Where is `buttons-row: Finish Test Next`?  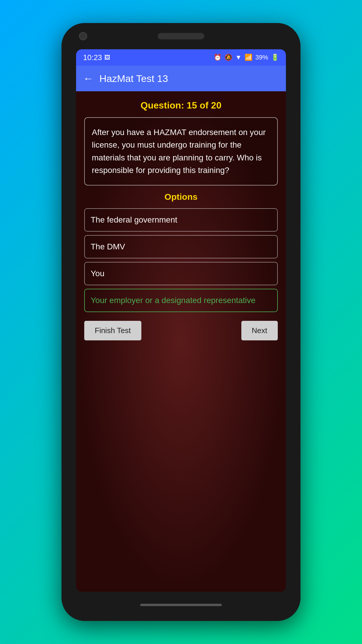
buttons-row: Finish Test Next is located at coordinates (181, 331).